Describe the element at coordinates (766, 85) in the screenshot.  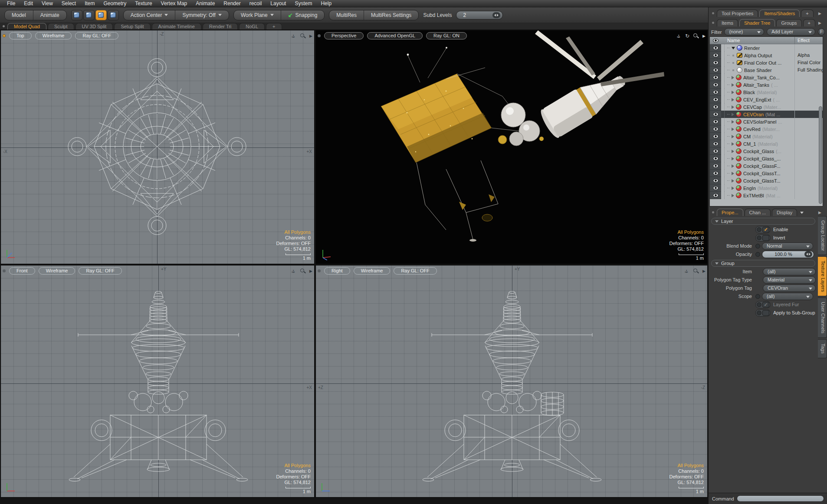
I see `shader-tree-row: Altair_Tanks ( ...` at that location.